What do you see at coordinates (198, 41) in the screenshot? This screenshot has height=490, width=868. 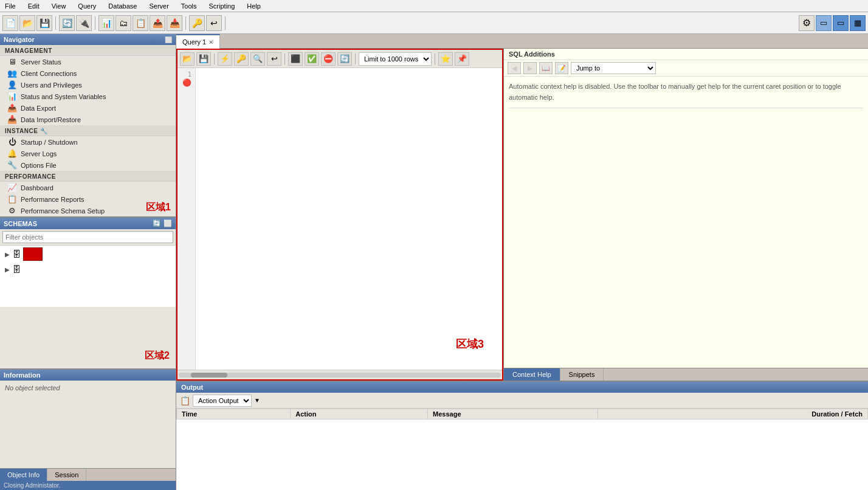 I see `query-tab-1: Query 1 ✕` at bounding box center [198, 41].